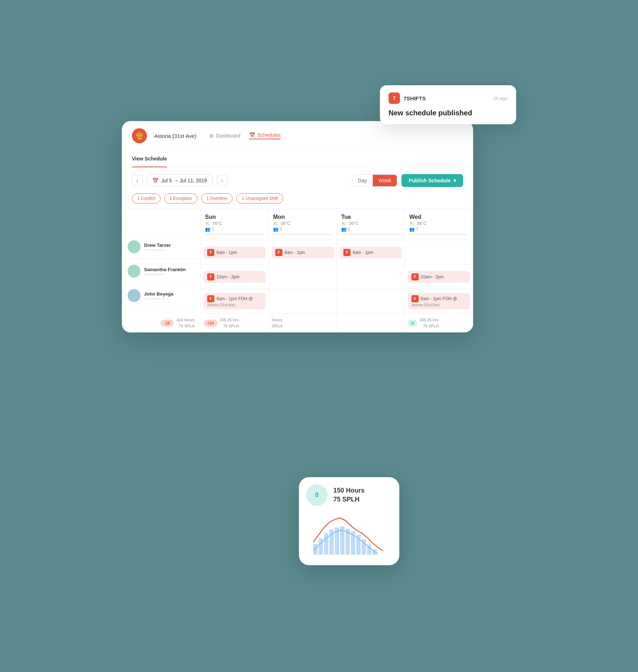 Image resolution: width=638 pixels, height=672 pixels. What do you see at coordinates (407, 98) in the screenshot?
I see `brand-info: 7 7SHIFTS` at bounding box center [407, 98].